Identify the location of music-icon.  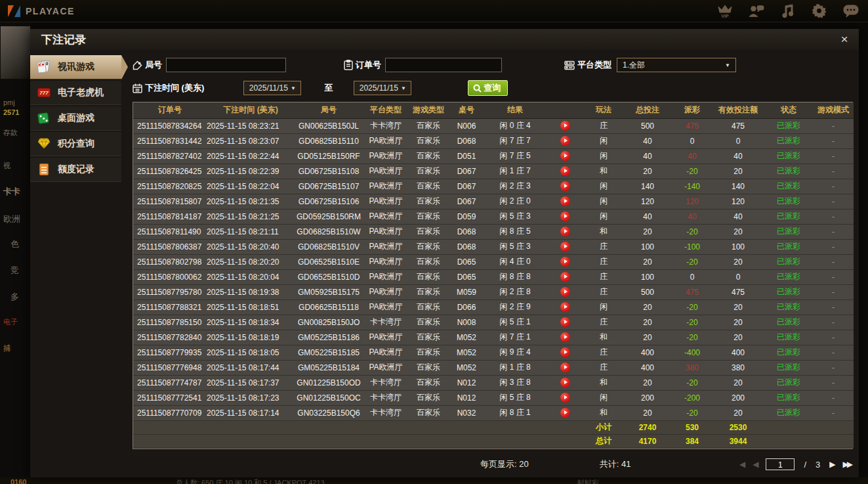
(788, 11).